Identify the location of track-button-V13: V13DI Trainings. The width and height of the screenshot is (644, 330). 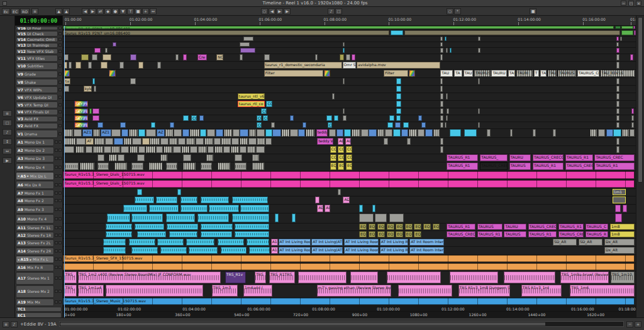
(36, 45).